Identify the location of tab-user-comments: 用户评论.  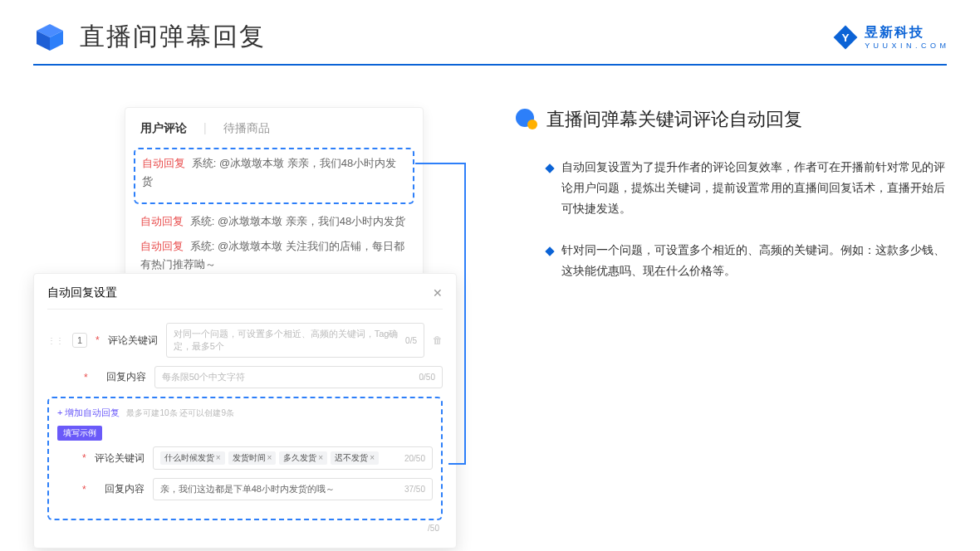
(164, 129).